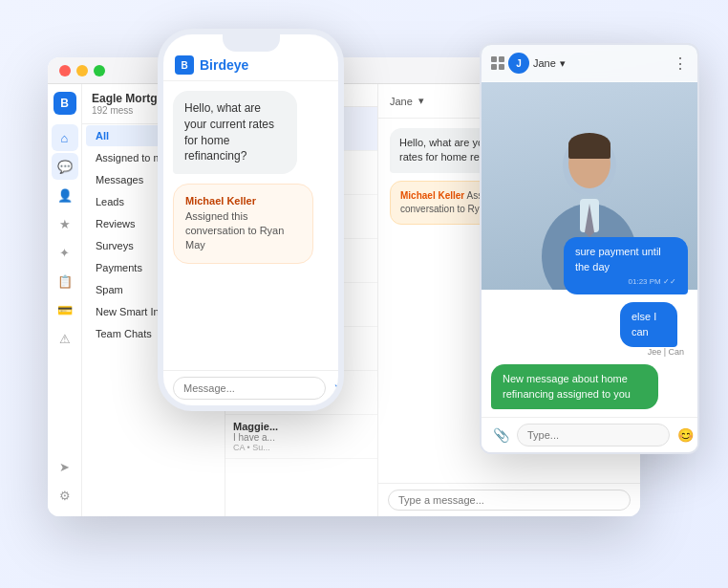  What do you see at coordinates (407, 101) in the screenshot?
I see `chat-header-left: Jane ▾` at bounding box center [407, 101].